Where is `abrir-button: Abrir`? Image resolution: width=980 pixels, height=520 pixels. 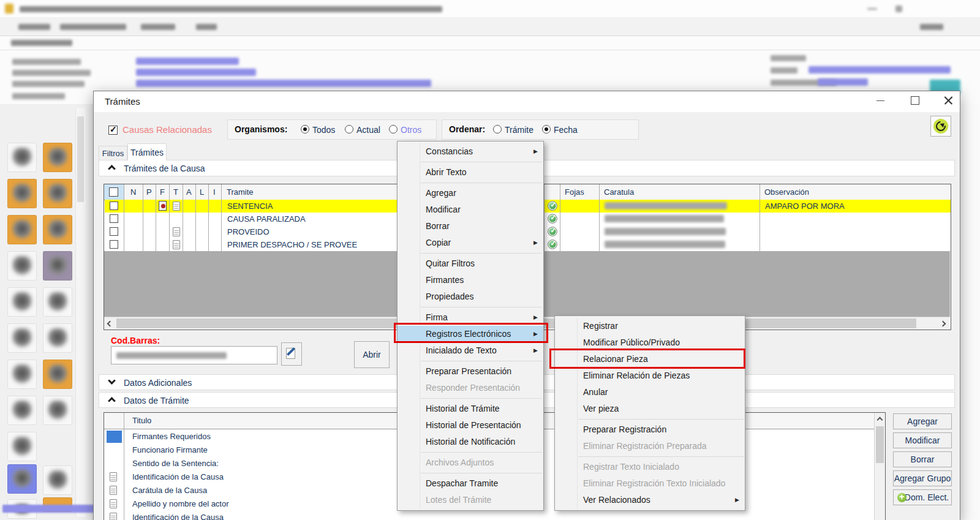 abrir-button: Abrir is located at coordinates (372, 355).